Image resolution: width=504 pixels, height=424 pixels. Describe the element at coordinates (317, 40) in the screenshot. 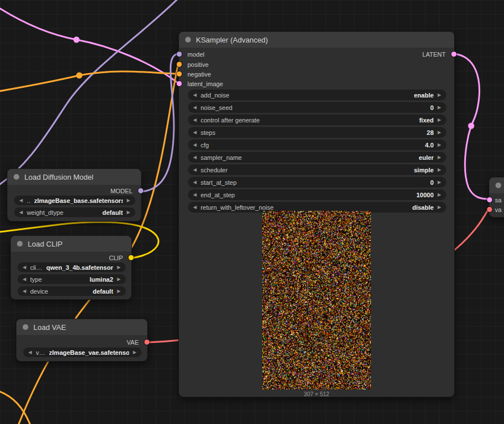

I see `ksampler-title-bar: KSampler (Advanced)` at that location.